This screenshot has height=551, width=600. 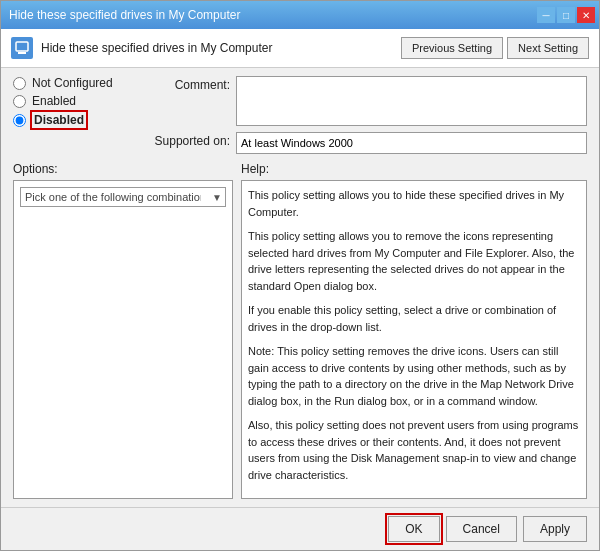 What do you see at coordinates (414, 318) in the screenshot?
I see `help-paragraph-3: If you enable this policy setting, selec…` at bounding box center [414, 318].